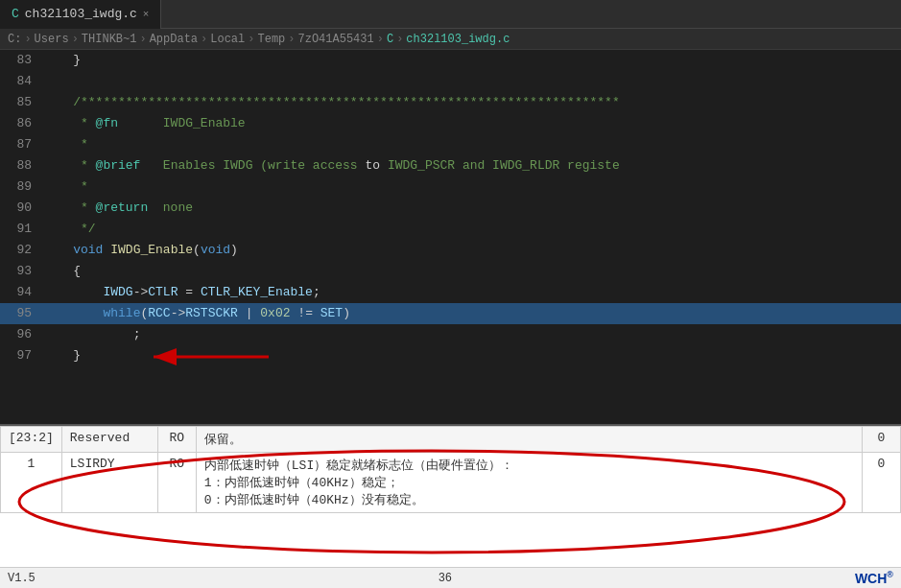 The image size is (901, 588). What do you see at coordinates (451, 271) in the screenshot?
I see `code-line-93: 93 {` at bounding box center [451, 271].